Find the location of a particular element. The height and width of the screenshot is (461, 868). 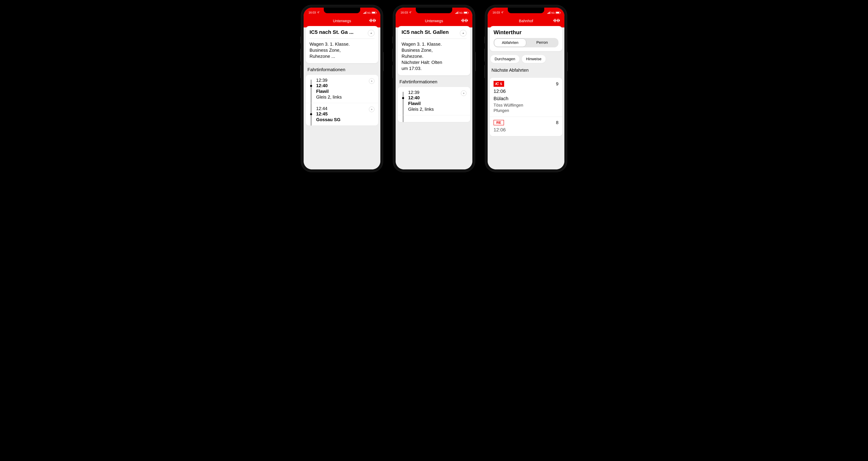

station-card: Winterthur Abfahrten Perron is located at coordinates (526, 38).